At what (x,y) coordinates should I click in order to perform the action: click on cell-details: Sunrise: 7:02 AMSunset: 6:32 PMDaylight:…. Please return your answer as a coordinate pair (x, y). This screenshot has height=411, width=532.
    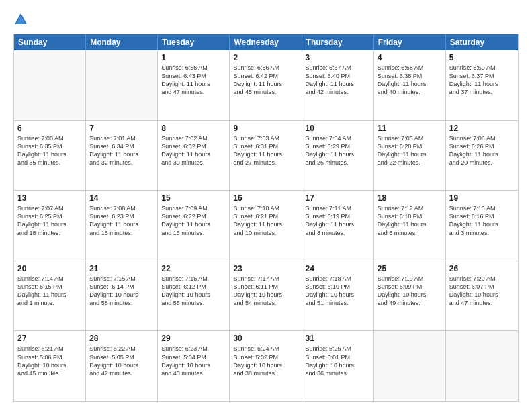
    Looking at the image, I should click on (193, 150).